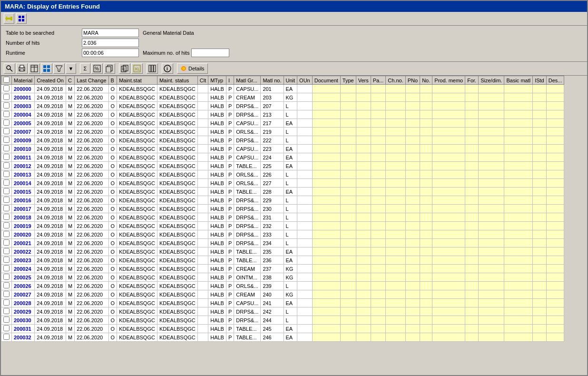  I want to click on cell-material: 200019, so click(23, 226).